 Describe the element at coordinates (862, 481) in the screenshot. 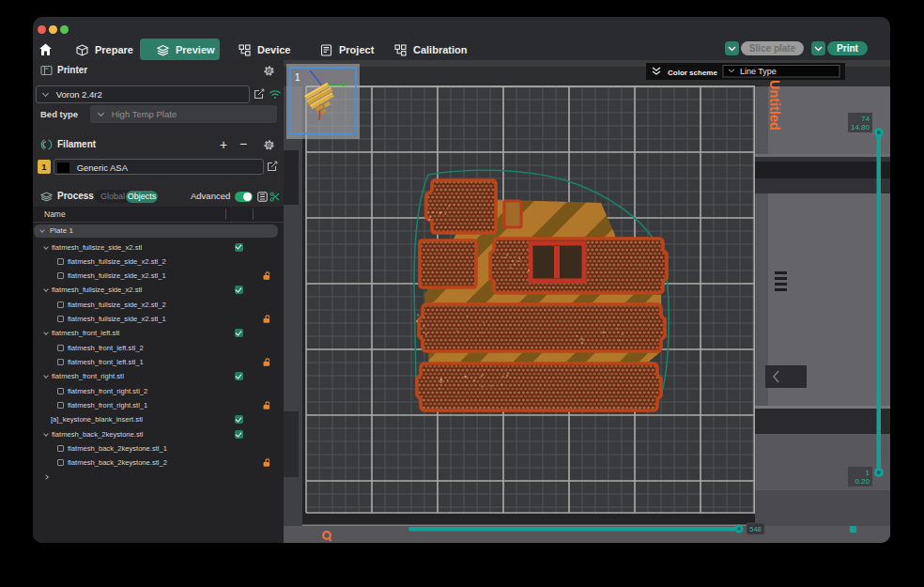

I see `svg-text: 0.20` at that location.